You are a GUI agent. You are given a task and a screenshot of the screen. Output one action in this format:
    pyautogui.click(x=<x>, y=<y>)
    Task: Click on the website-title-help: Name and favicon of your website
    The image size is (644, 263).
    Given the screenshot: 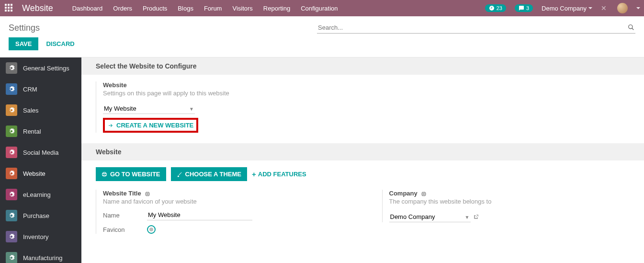 What is the action you would take?
    pyautogui.click(x=223, y=201)
    